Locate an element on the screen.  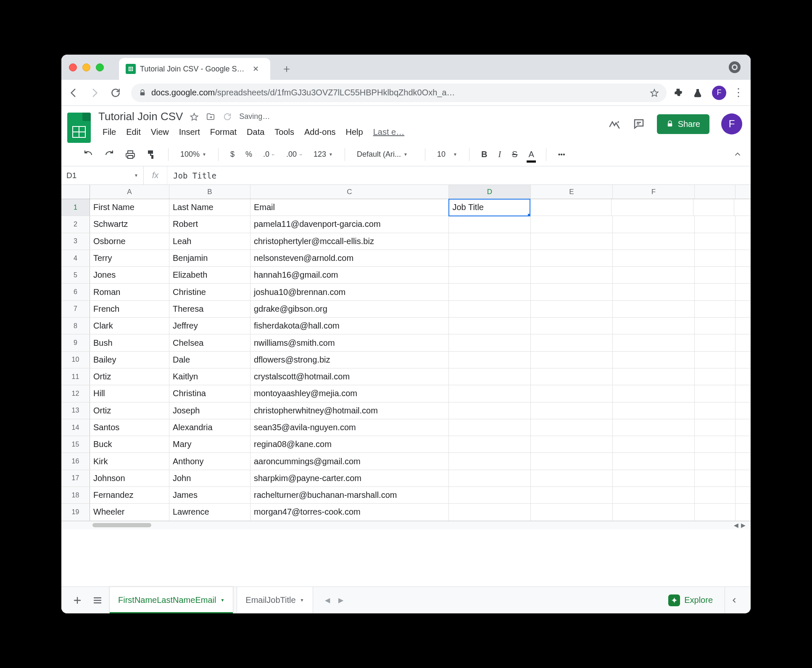
col-header-F: F is located at coordinates (654, 192).